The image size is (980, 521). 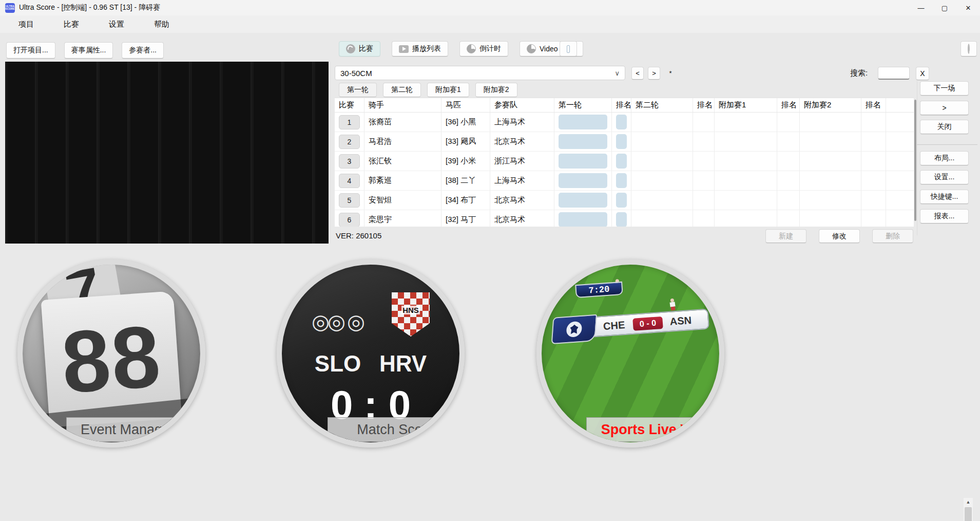 What do you see at coordinates (945, 197) in the screenshot?
I see `hotkeys-button: 快捷键...` at bounding box center [945, 197].